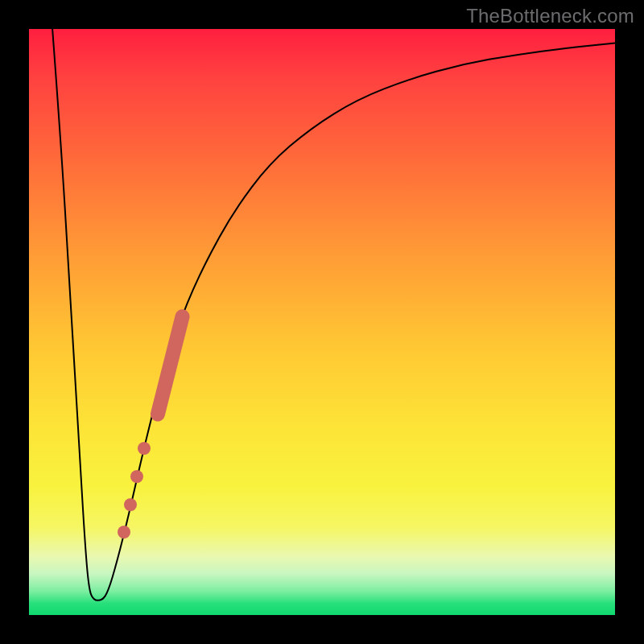 The image size is (644, 644). What do you see at coordinates (551, 16) in the screenshot?
I see `watermark-text: TheBottleneck.com` at bounding box center [551, 16].